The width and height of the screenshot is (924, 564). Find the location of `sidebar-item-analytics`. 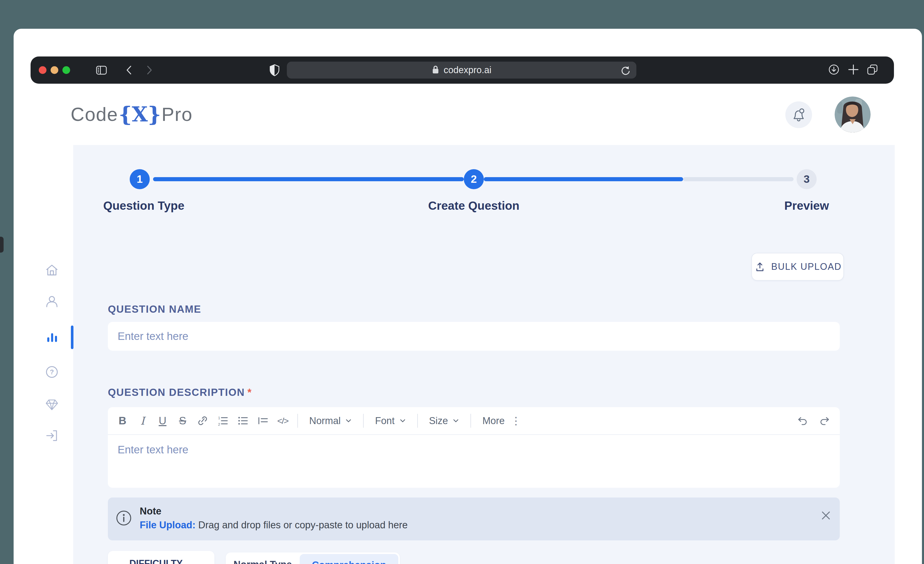

sidebar-item-analytics is located at coordinates (52, 337).